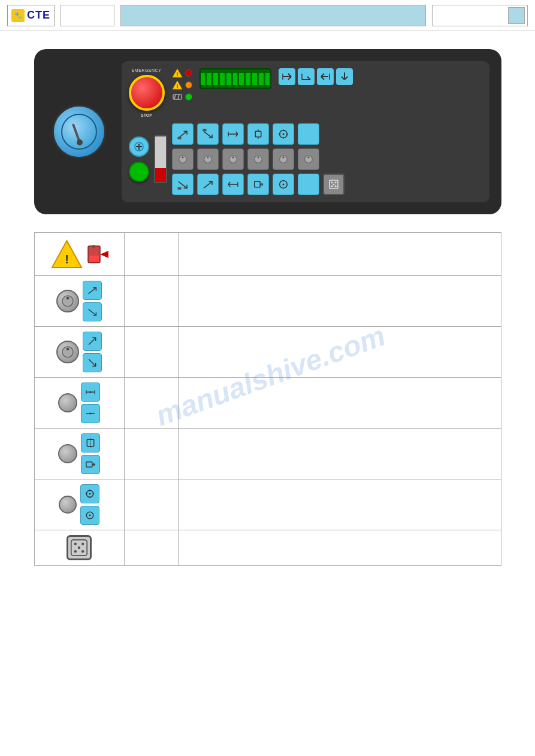 This screenshot has width=535, height=756. What do you see at coordinates (147, 71) in the screenshot?
I see `emergency-label: EMERGENCY` at bounding box center [147, 71].